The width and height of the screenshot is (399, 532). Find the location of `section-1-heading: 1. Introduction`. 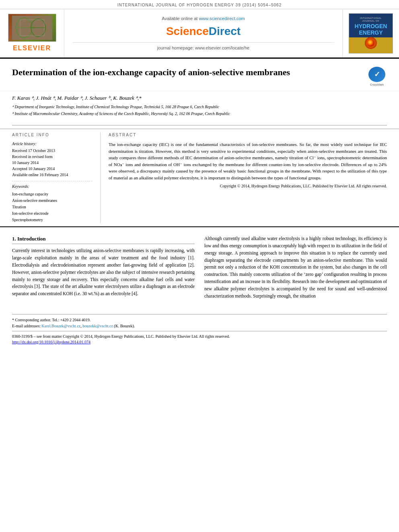

section-1-heading: 1. Introduction is located at coordinates (103, 240).